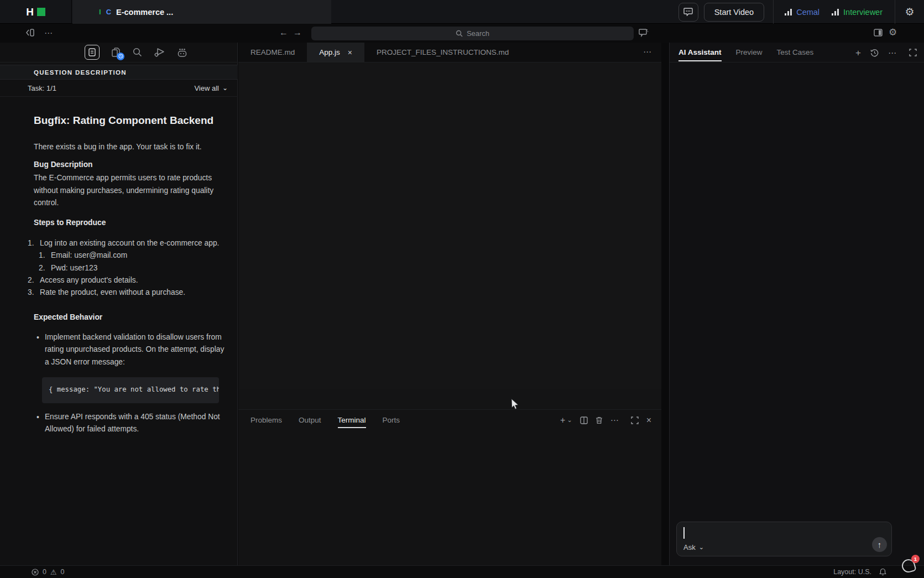  I want to click on task-selector-row: Task: 1/1 View all ⌄, so click(119, 88).